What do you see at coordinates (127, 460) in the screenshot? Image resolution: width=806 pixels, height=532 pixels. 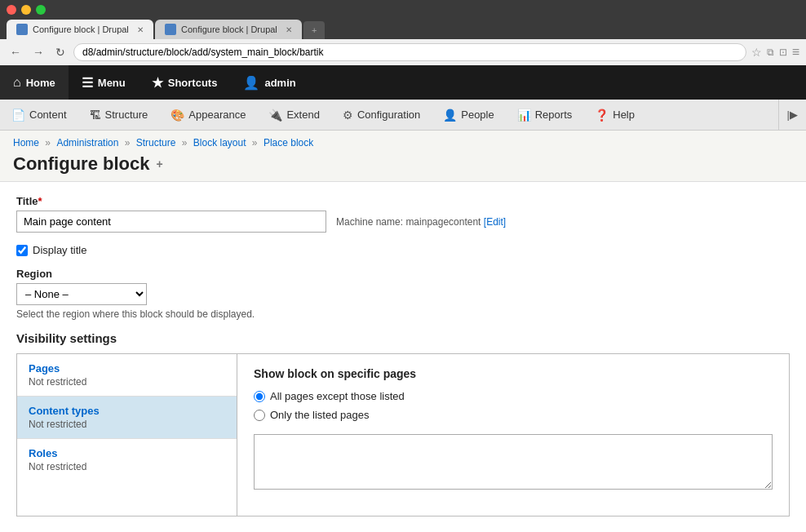 I see `visibility-tab-roles: Roles Not restricted` at bounding box center [127, 460].